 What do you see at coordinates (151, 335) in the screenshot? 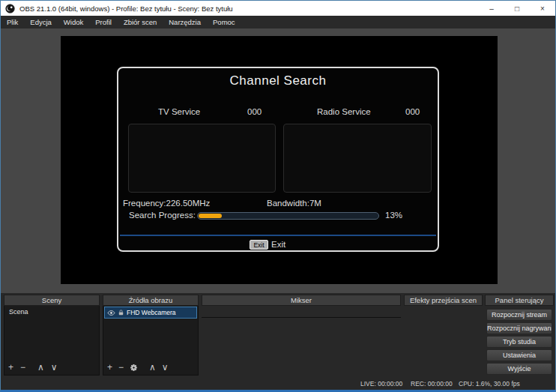
I see `sources-panel: Źródła obrazu FHD Webcamera + −` at bounding box center [151, 335].